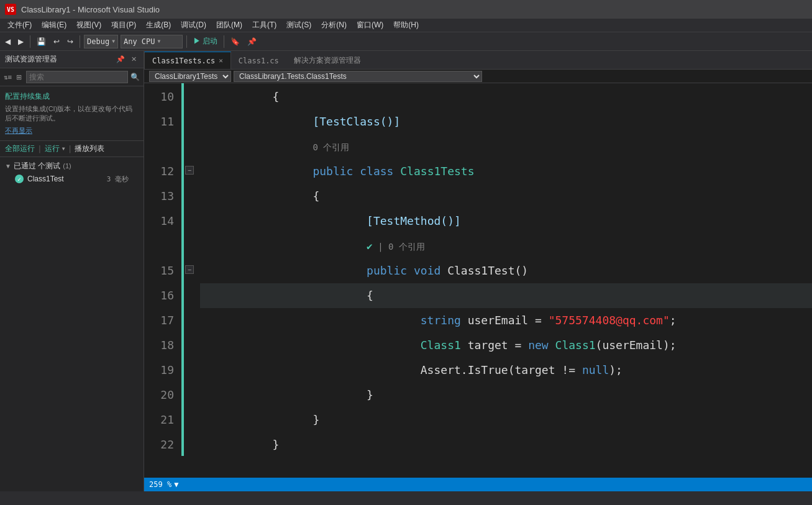 The width and height of the screenshot is (812, 505). What do you see at coordinates (31, 60) in the screenshot?
I see `panel-title: 测试资源管理器` at bounding box center [31, 60].